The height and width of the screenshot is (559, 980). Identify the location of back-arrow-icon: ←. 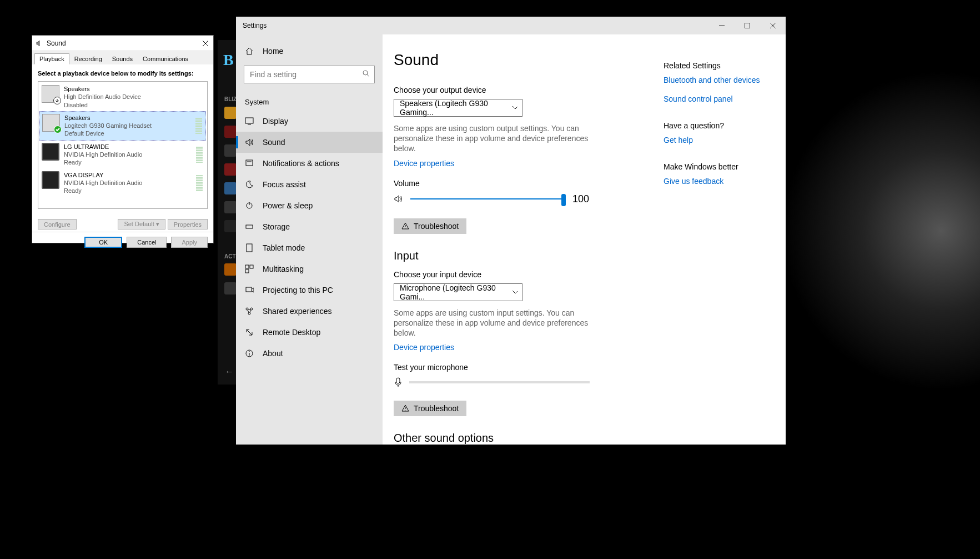
(229, 372).